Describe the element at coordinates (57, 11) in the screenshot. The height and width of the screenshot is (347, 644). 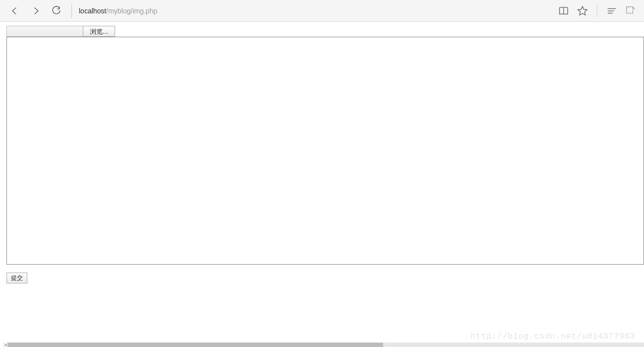
I see `refresh-button` at that location.